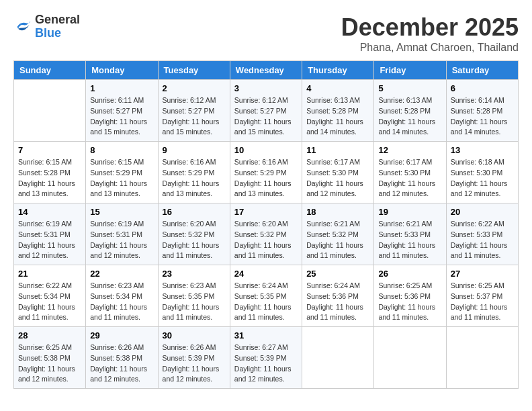 This screenshot has height=411, width=532. Describe the element at coordinates (189, 285) in the screenshot. I see `sunrise-label: Sunrise: 6:23 AM` at that location.